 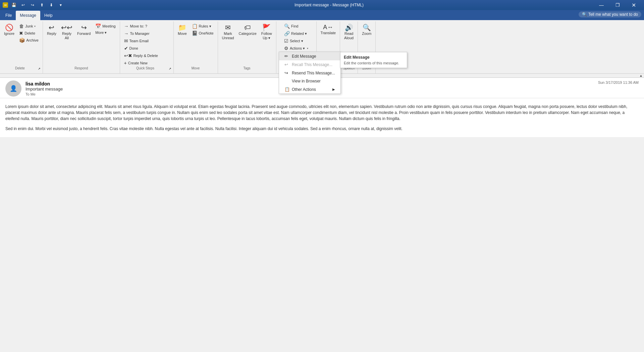 I want to click on meeting-icon: 📅, so click(x=98, y=26).